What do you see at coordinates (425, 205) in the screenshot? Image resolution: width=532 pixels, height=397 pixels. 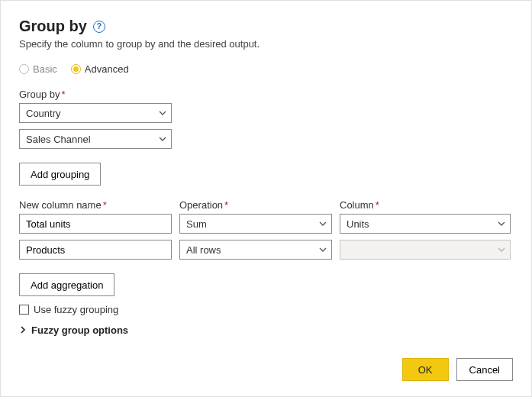 I see `column-label: Column*` at bounding box center [425, 205].